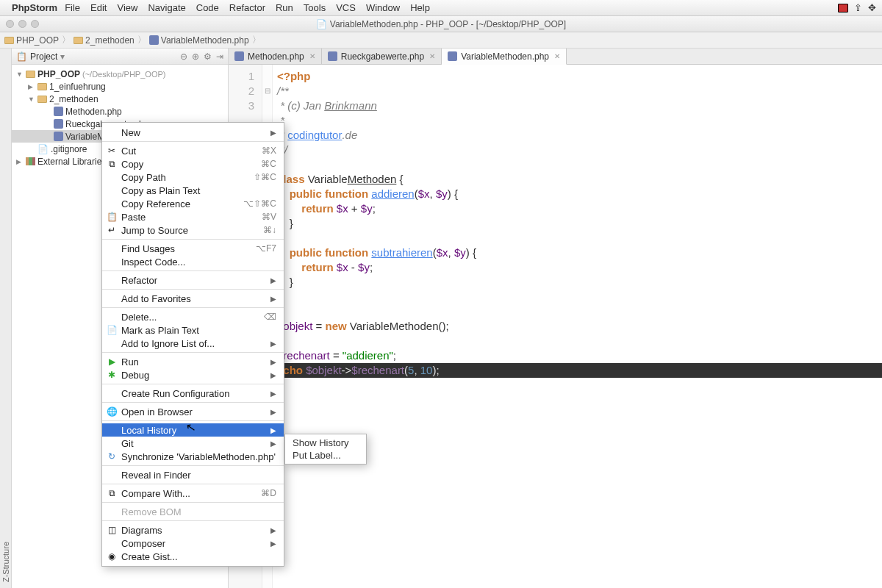  Describe the element at coordinates (193, 190) in the screenshot. I see `ctx-copy-plain: Copy as Plain Text` at that location.